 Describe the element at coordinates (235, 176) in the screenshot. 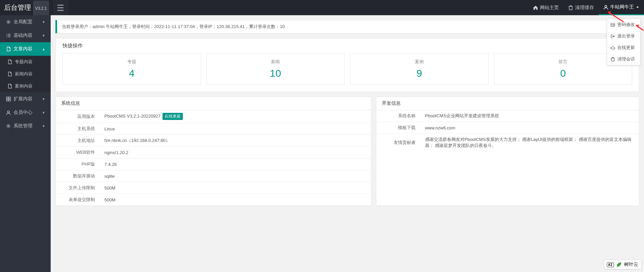

I see `info-value: sqlite` at that location.